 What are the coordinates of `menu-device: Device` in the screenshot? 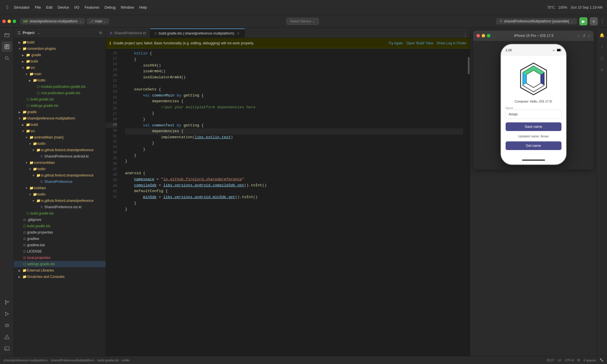 It's located at (63, 7).